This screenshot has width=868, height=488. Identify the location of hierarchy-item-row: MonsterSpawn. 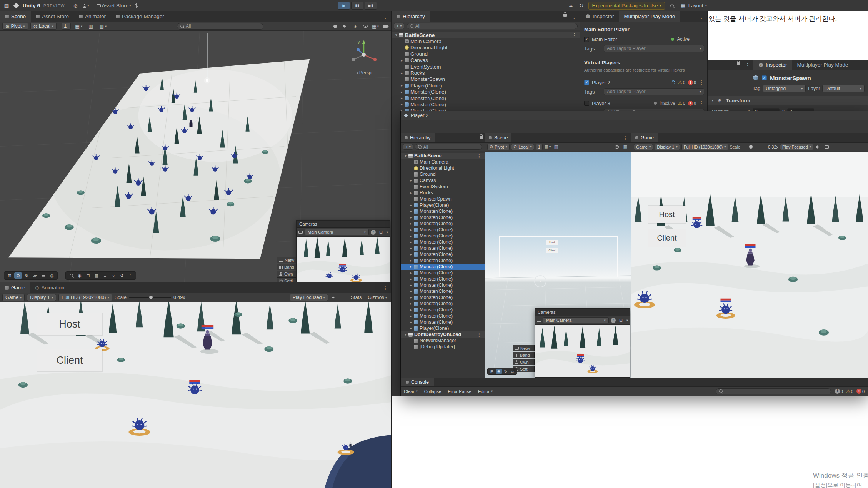
(486, 79).